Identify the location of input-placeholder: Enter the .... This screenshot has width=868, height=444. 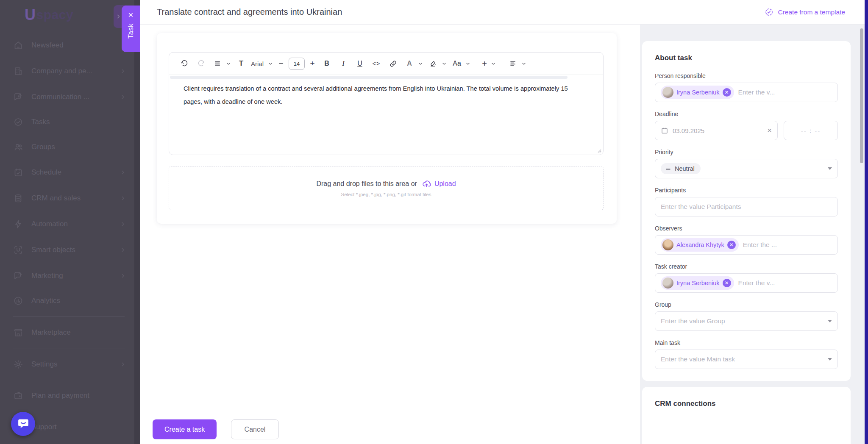
(760, 245).